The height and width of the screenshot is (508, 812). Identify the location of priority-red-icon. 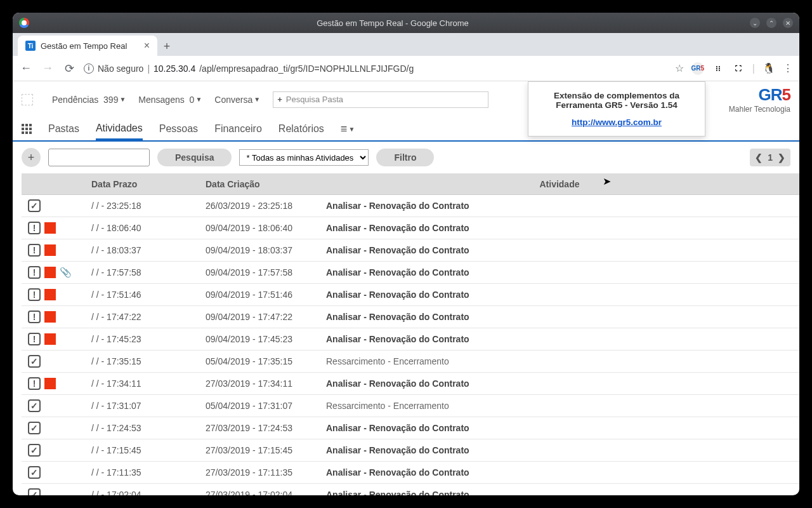
(50, 384).